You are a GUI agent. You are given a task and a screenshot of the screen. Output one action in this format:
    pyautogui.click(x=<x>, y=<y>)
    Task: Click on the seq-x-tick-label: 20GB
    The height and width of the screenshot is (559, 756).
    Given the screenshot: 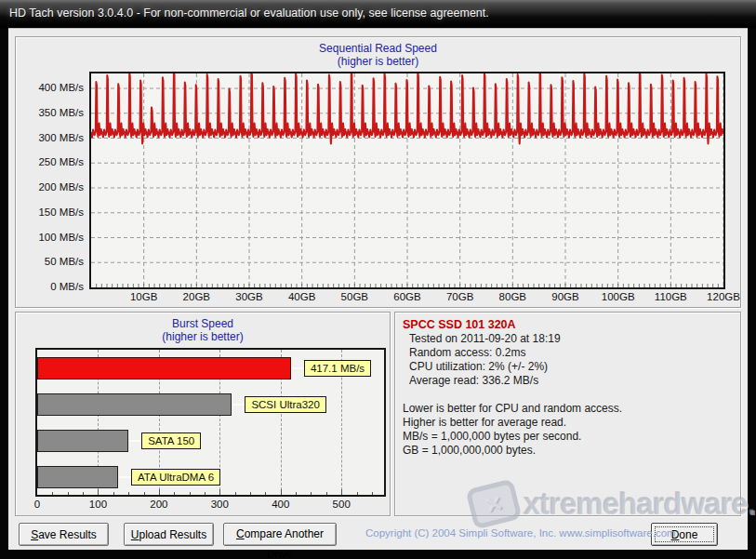 What is the action you would take?
    pyautogui.click(x=196, y=297)
    